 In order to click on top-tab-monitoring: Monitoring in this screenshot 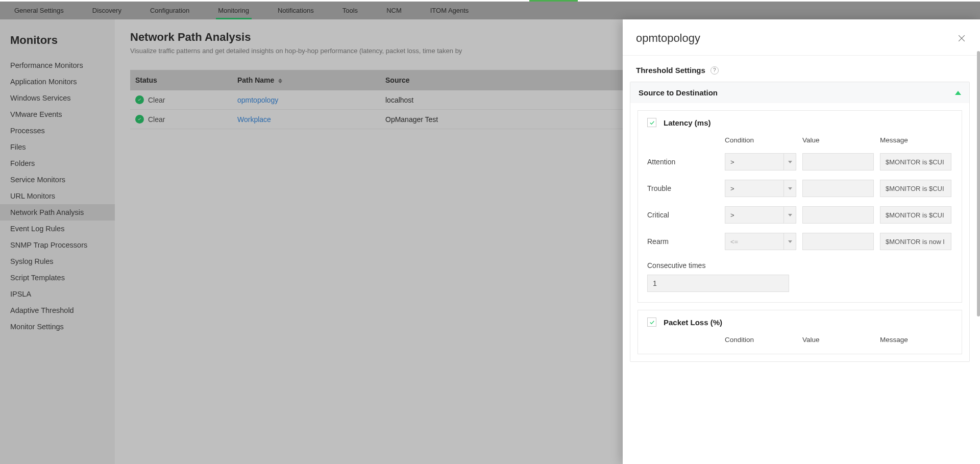, I will do `click(234, 10)`.